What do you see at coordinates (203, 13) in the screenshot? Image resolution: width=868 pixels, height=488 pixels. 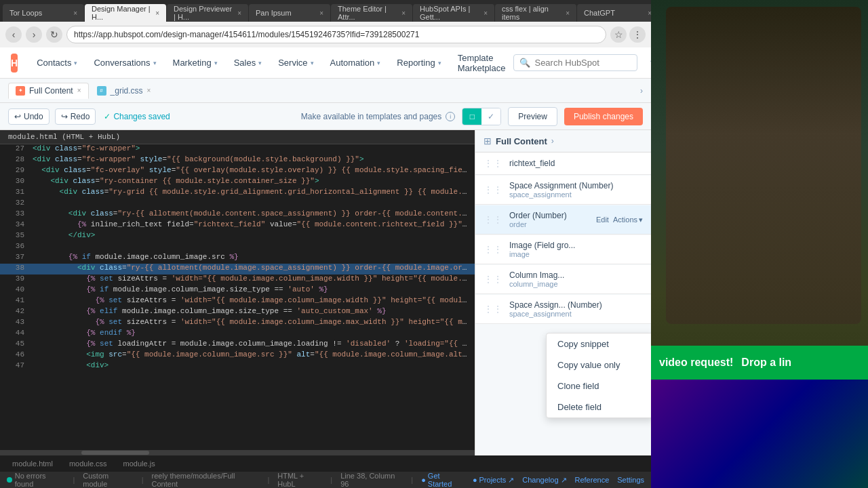 I see `tab-label: Design Previewer | H...` at bounding box center [203, 13].